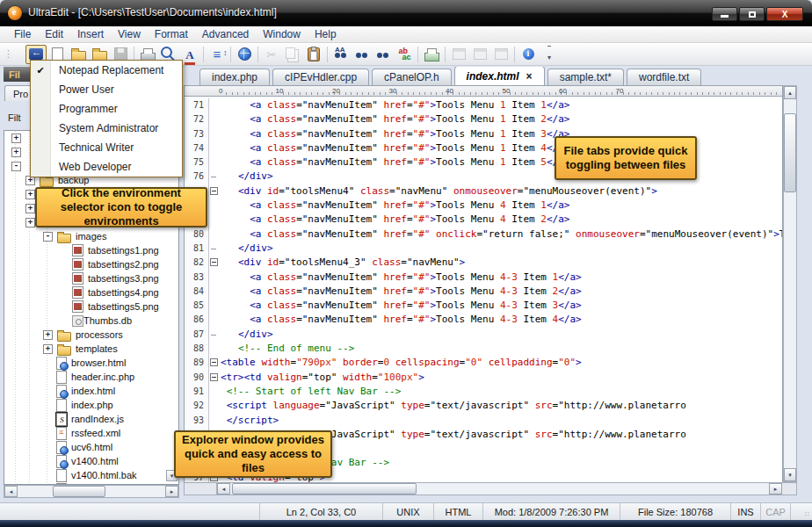 This screenshot has height=527, width=812. I want to click on minimize-button, so click(724, 14).